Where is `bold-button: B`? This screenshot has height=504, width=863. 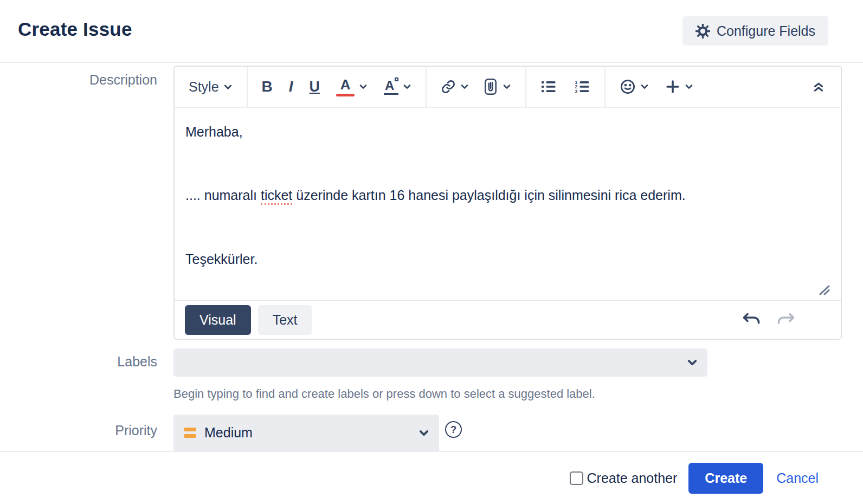
bold-button: B is located at coordinates (267, 87).